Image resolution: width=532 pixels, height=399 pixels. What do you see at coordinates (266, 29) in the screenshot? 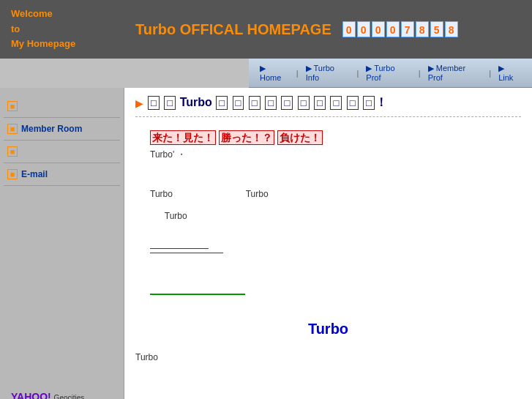
I see `header: Welcome to My Homepage Turbo OFFICAL HOM…` at bounding box center [266, 29].